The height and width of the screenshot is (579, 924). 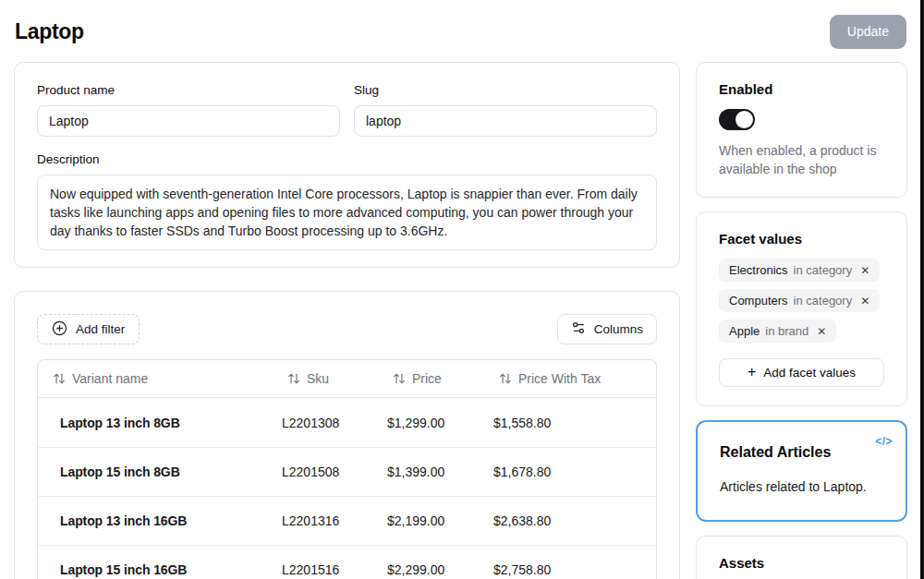 I want to click on slug-label: Slug, so click(x=505, y=90).